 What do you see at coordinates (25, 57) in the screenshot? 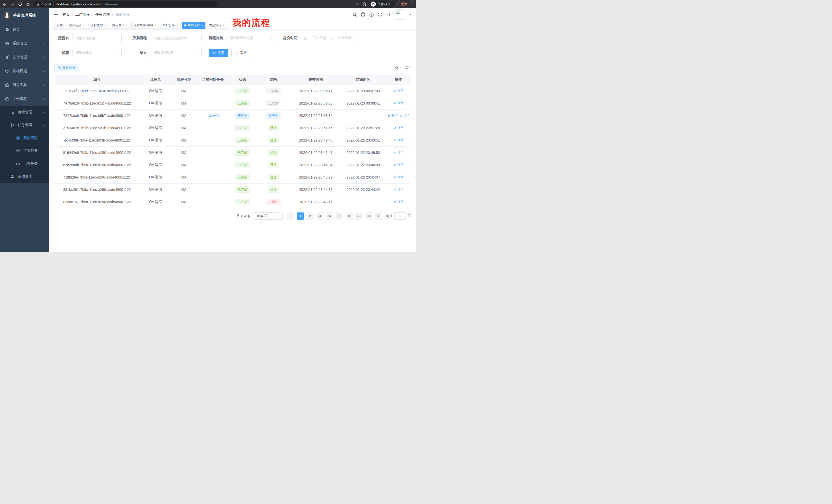
I see `sidebar-item-payment: 支付管理` at bounding box center [25, 57].